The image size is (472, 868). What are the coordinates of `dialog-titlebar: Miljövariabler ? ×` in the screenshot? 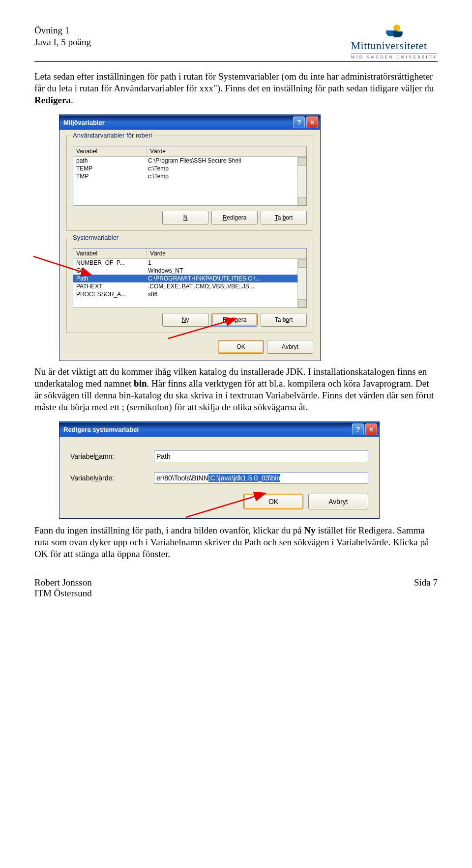 It's located at (190, 122).